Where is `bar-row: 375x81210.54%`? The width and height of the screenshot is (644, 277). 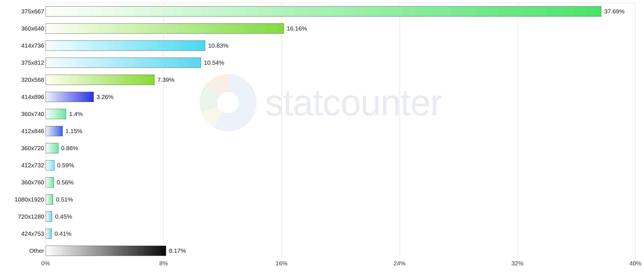 bar-row: 375x81210.54% is located at coordinates (322, 63).